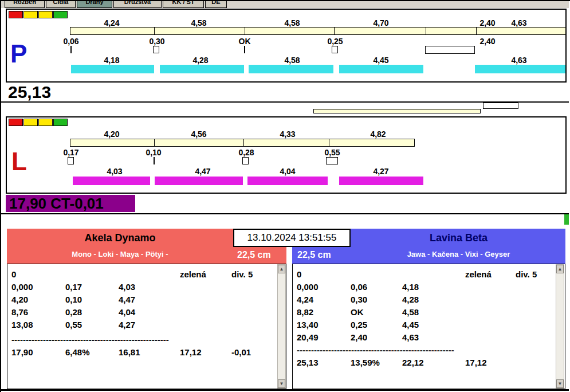 This screenshot has height=392, width=570. Describe the element at coordinates (254, 255) in the screenshot. I see `team-left-jump-height: 22,5 cm` at that location.